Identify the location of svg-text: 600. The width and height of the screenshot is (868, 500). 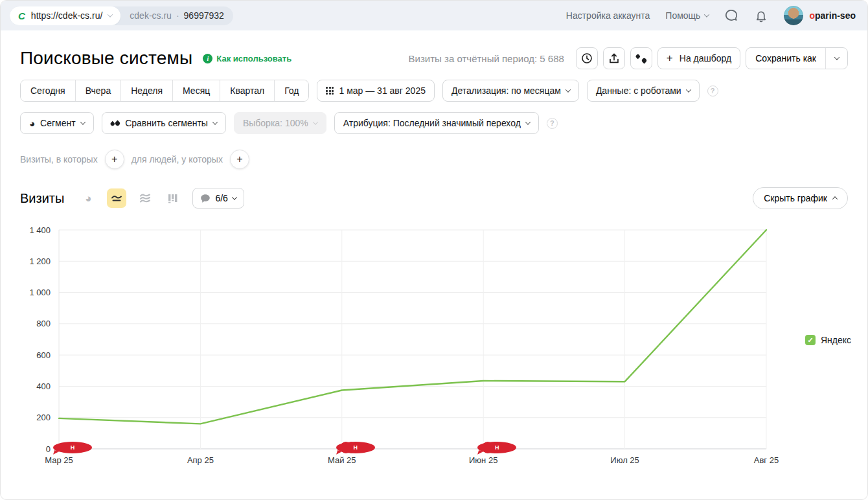
(43, 355).